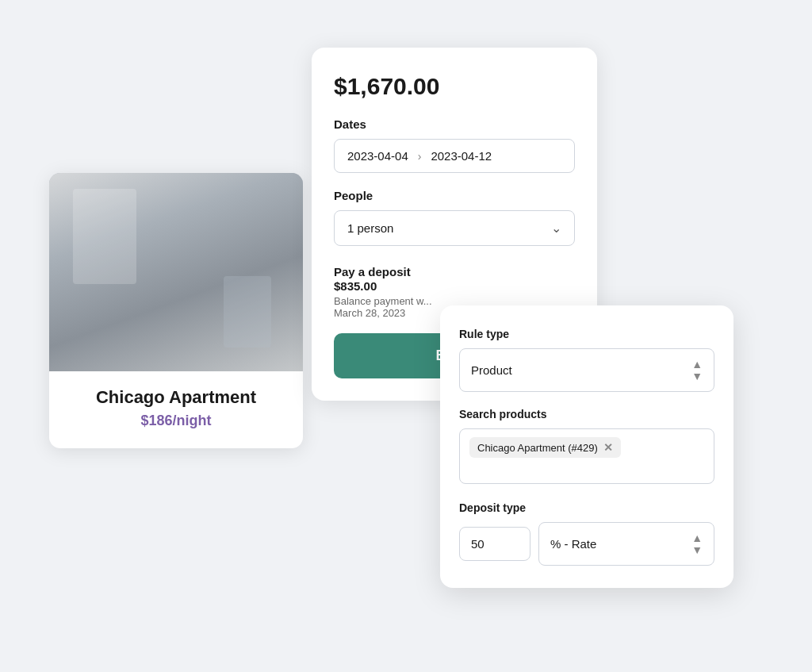 This screenshot has width=812, height=672. Describe the element at coordinates (587, 370) in the screenshot. I see `rule-type-select: Product ▲ ▼` at that location.